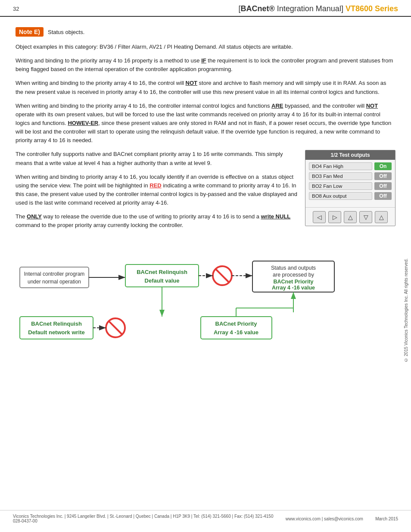 This screenshot has width=411, height=532. What do you see at coordinates (66, 32) in the screenshot?
I see `note-text: Status objects.` at bounding box center [66, 32].